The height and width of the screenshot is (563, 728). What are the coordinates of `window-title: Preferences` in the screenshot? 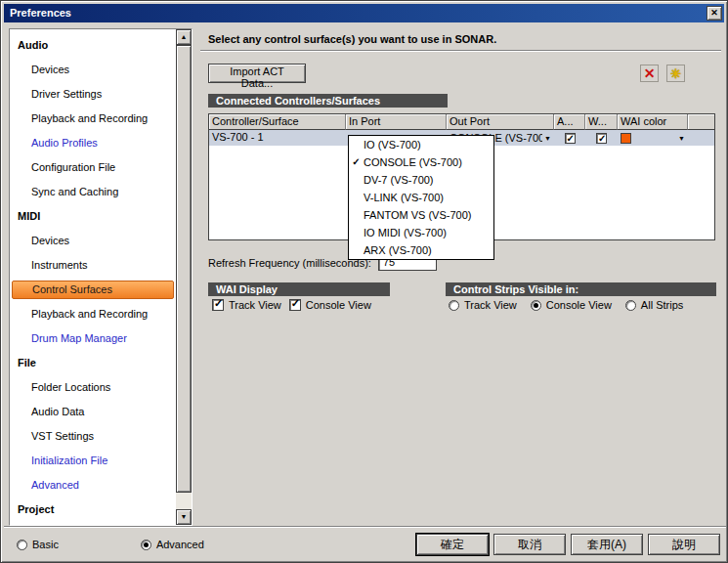 It's located at (41, 13).